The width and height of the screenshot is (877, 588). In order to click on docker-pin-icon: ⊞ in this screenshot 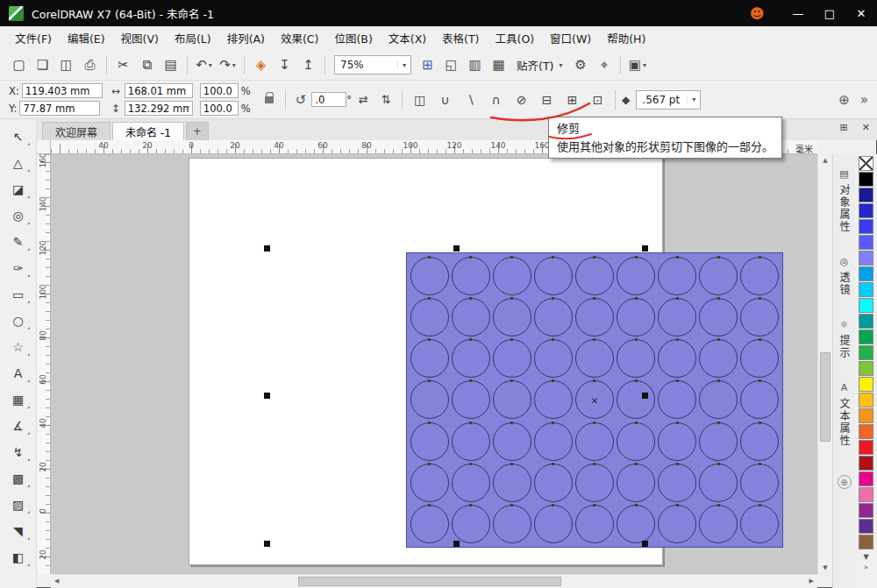, I will do `click(844, 128)`.